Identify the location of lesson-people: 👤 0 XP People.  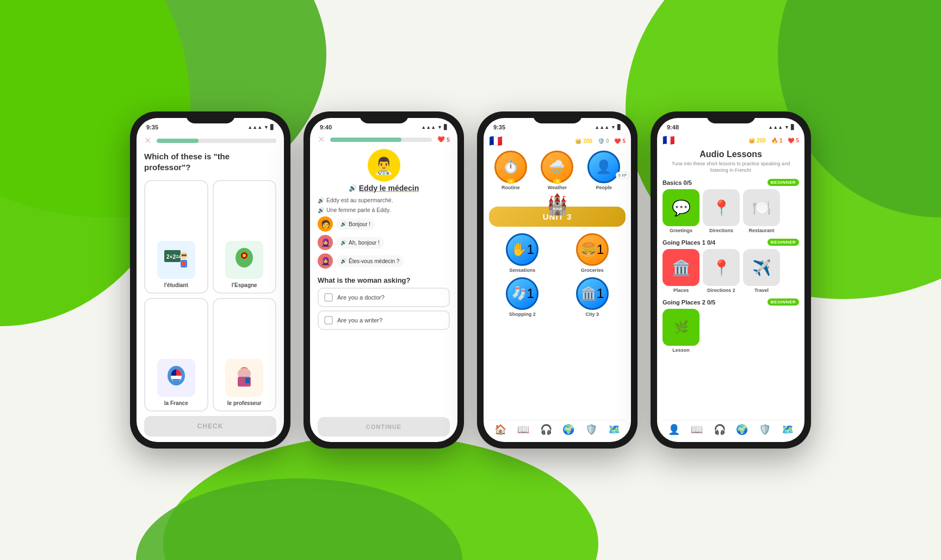
(604, 171).